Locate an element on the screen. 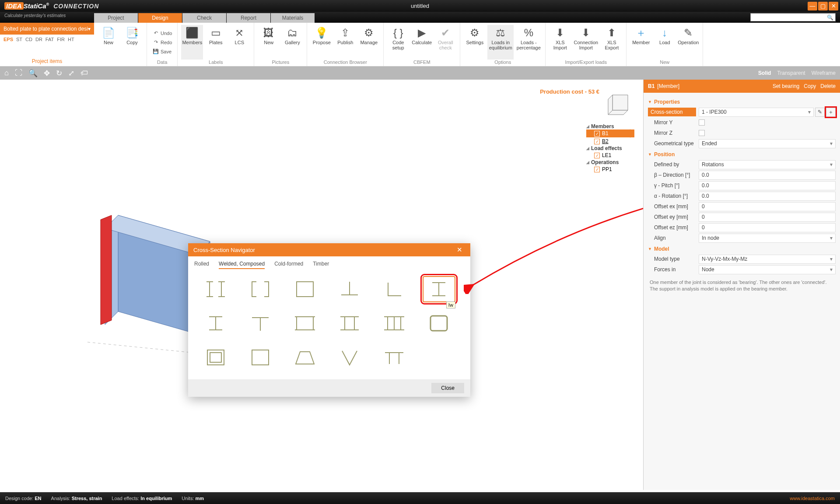  rotate-icon: ↻ is located at coordinates (59, 74).